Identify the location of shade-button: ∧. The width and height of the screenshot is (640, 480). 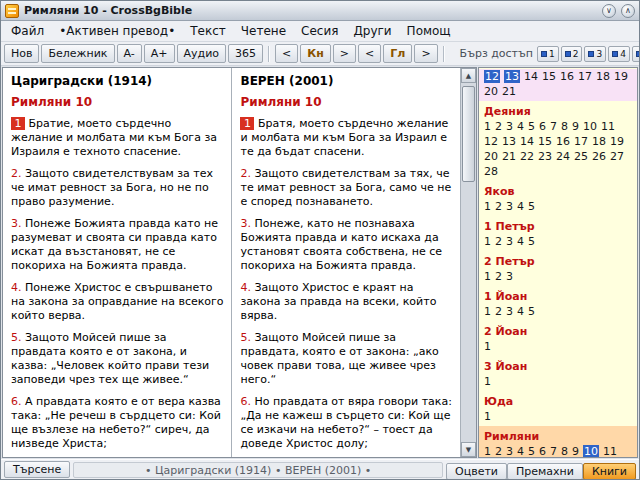
(628, 11).